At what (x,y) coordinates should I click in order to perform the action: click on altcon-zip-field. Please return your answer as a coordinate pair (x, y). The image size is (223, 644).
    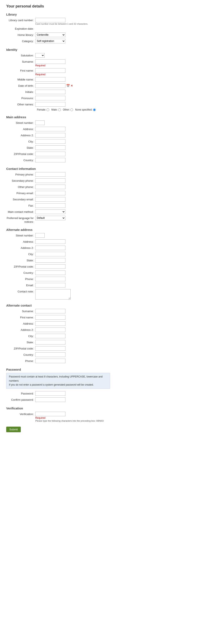
    Looking at the image, I should click on (73, 348).